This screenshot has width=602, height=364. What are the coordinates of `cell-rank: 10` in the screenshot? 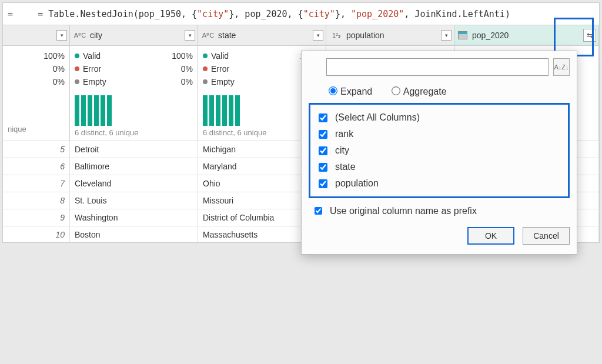 It's located at (36, 234).